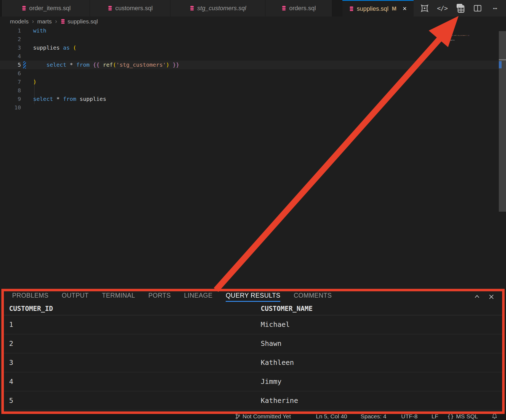 This screenshot has width=506, height=420. What do you see at coordinates (374, 416) in the screenshot?
I see `status-item-label: Spaces: 4` at bounding box center [374, 416].